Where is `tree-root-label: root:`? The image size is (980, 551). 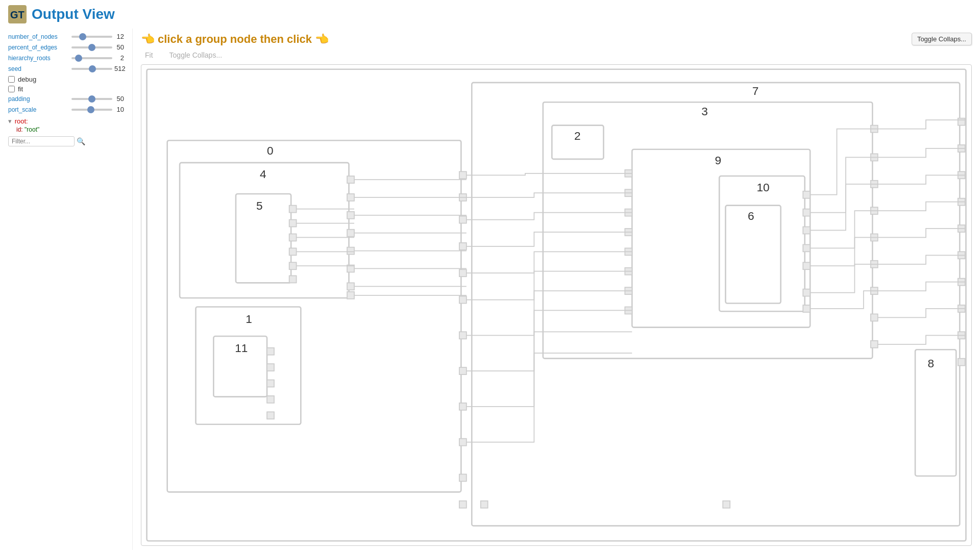
tree-root-label: root: is located at coordinates (21, 121).